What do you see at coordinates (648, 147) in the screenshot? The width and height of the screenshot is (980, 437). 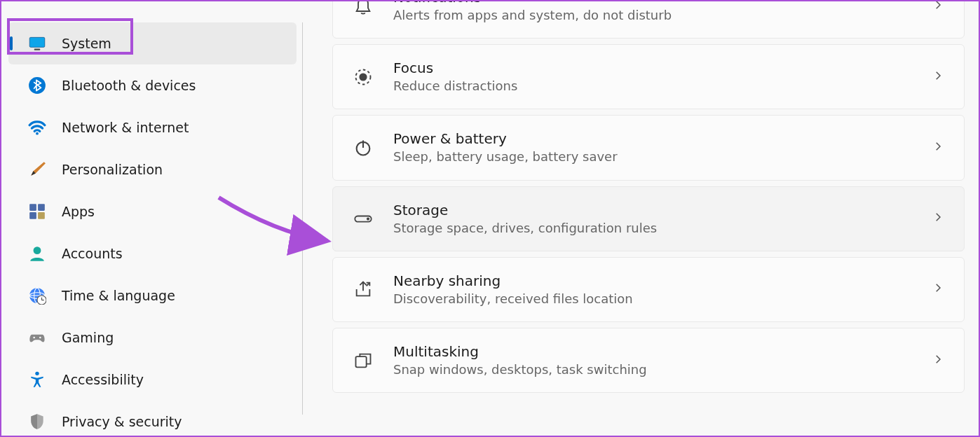 I see `card-power-battery: Power & battery Sleep, battery usage, ba…` at bounding box center [648, 147].